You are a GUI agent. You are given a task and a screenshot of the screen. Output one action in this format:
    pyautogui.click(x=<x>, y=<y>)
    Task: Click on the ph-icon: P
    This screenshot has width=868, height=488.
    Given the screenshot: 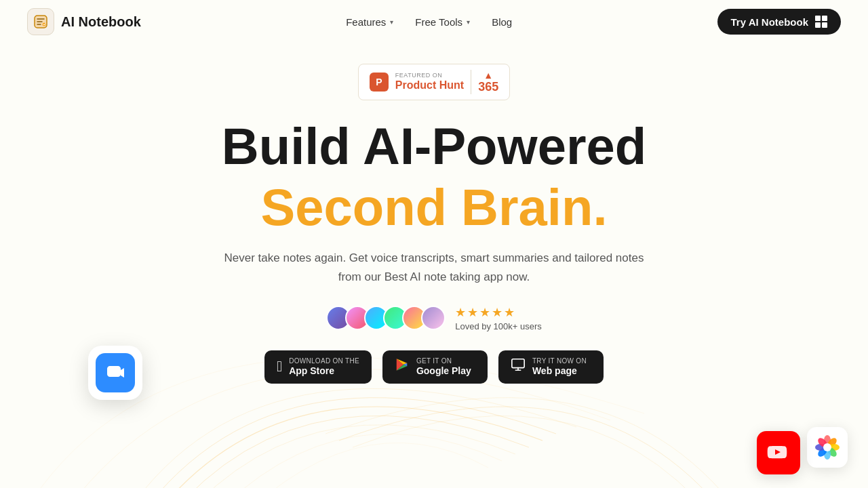 What is the action you would take?
    pyautogui.click(x=379, y=82)
    